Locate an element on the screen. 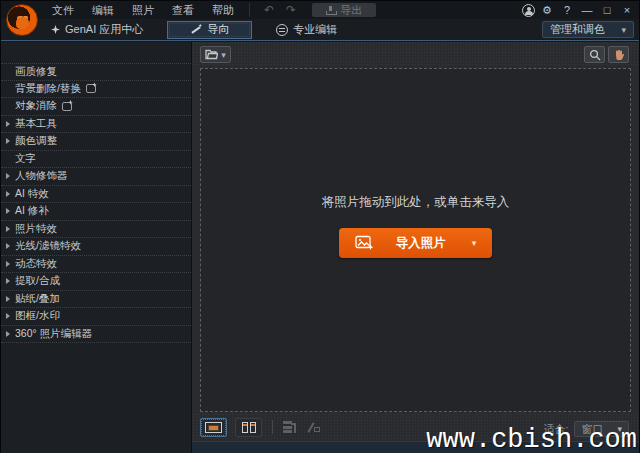  history-stack-icon is located at coordinates (290, 427).